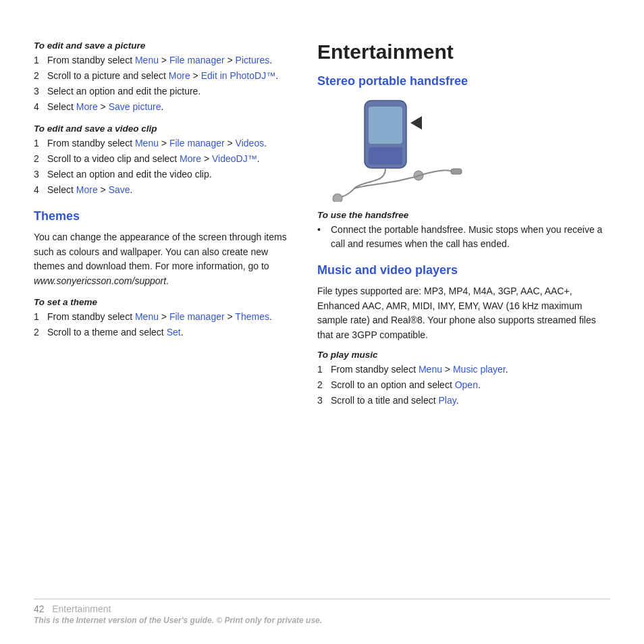  What do you see at coordinates (119, 190) in the screenshot?
I see `save-link: Save` at bounding box center [119, 190].